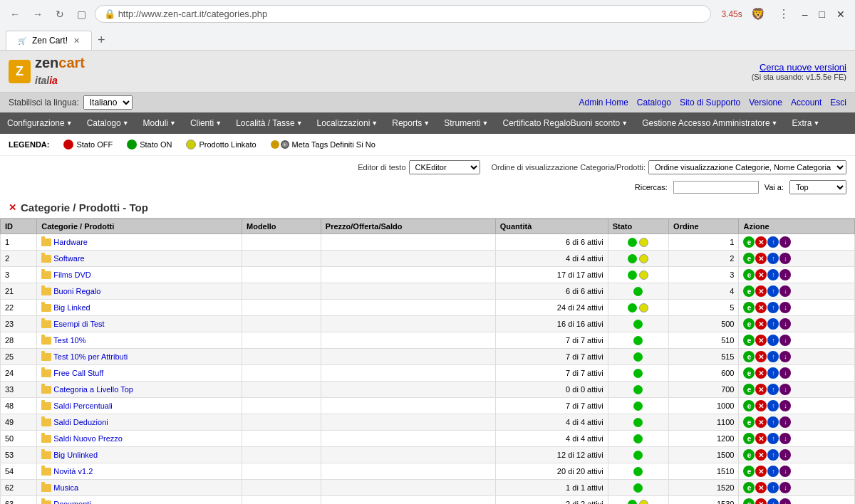  I want to click on versione-link: Versione, so click(765, 103).